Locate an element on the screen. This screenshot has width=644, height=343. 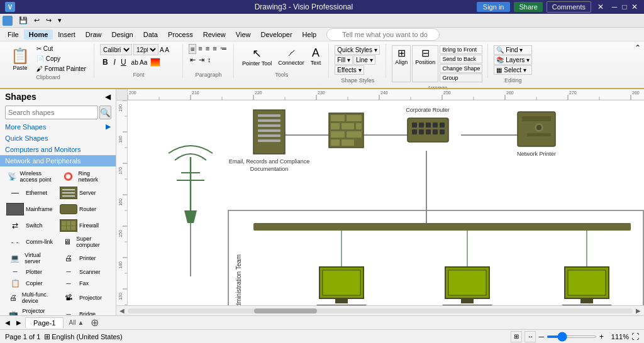
shape-scanner: ─ Scanner is located at coordinates (84, 271).